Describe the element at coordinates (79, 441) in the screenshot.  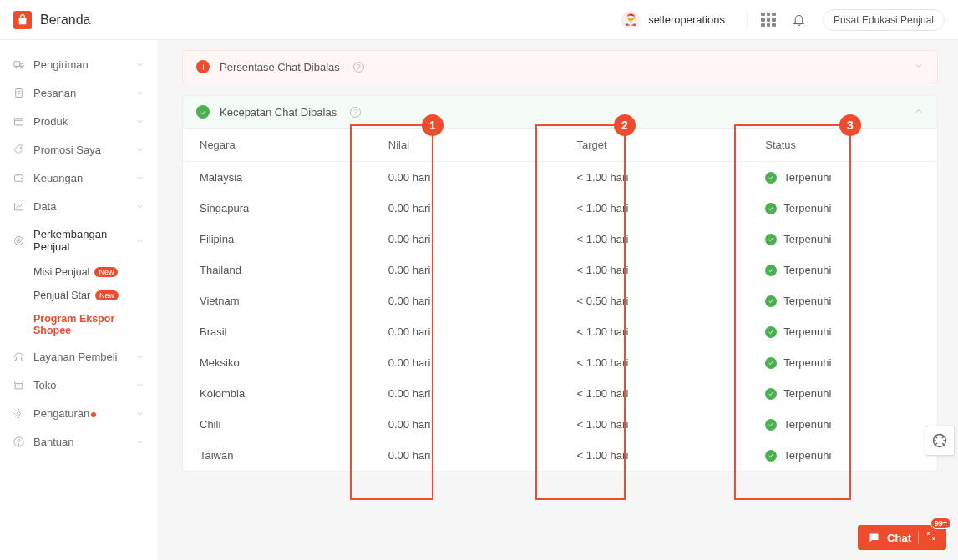
I see `sidebar-item-bantuan: Bantuan` at that location.